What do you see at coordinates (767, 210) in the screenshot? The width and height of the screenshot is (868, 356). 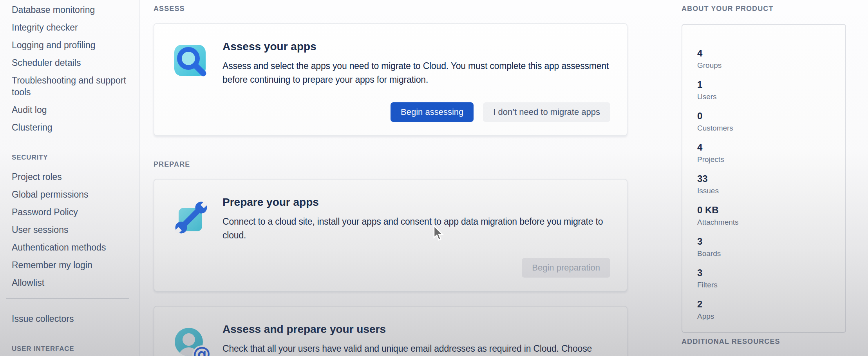 I see `stat-value: 0 KB` at bounding box center [767, 210].